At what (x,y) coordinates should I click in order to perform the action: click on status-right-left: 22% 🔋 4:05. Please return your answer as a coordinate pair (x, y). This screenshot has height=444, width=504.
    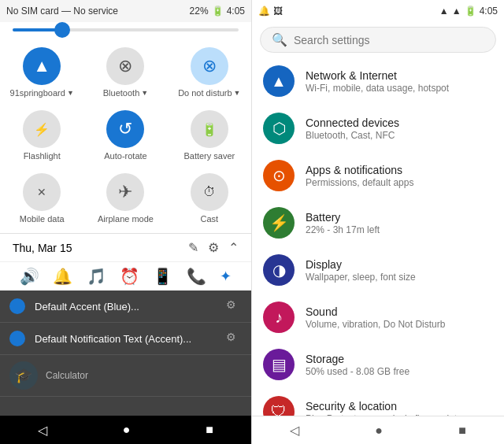
    Looking at the image, I should click on (217, 11).